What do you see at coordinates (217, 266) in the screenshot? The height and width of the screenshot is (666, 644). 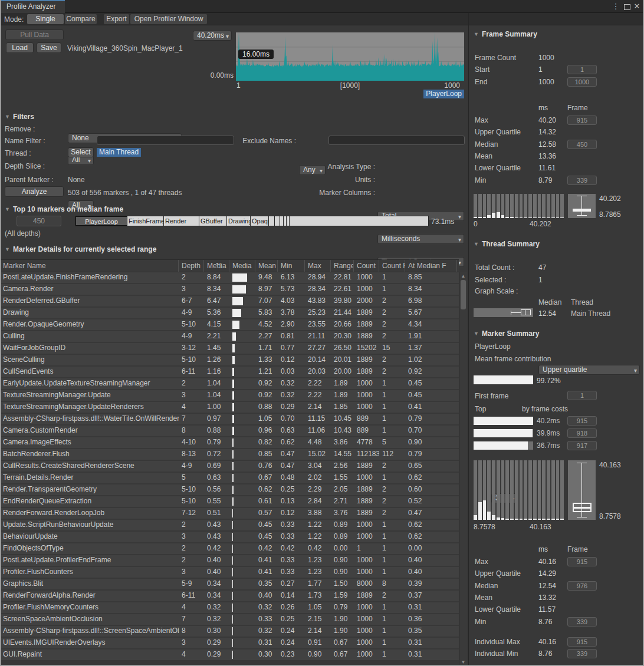 I see `column-header-2: Media` at bounding box center [217, 266].